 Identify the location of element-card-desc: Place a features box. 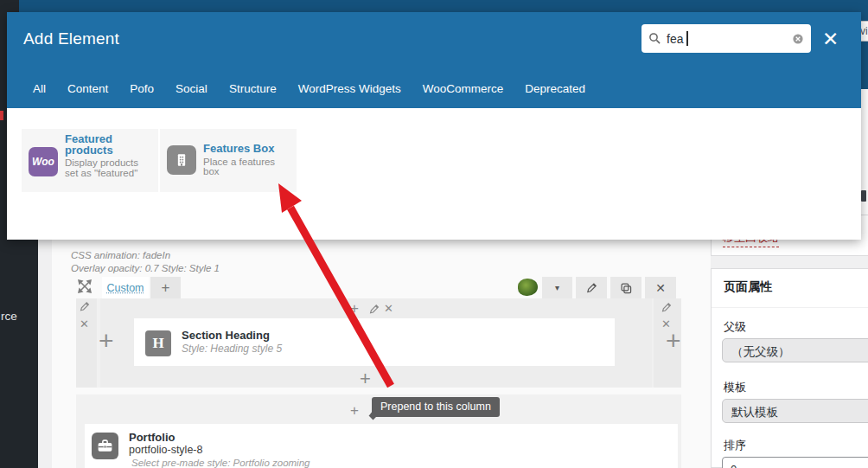
(246, 168).